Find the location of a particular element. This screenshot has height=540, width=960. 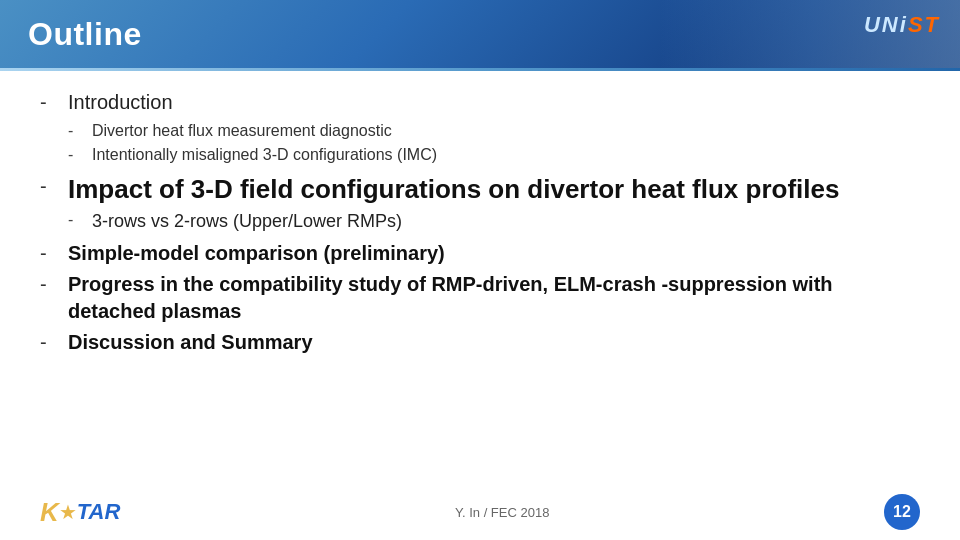

sub-items-introduction: - Divertor heat flux measurement diagnos… is located at coordinates (480, 144).